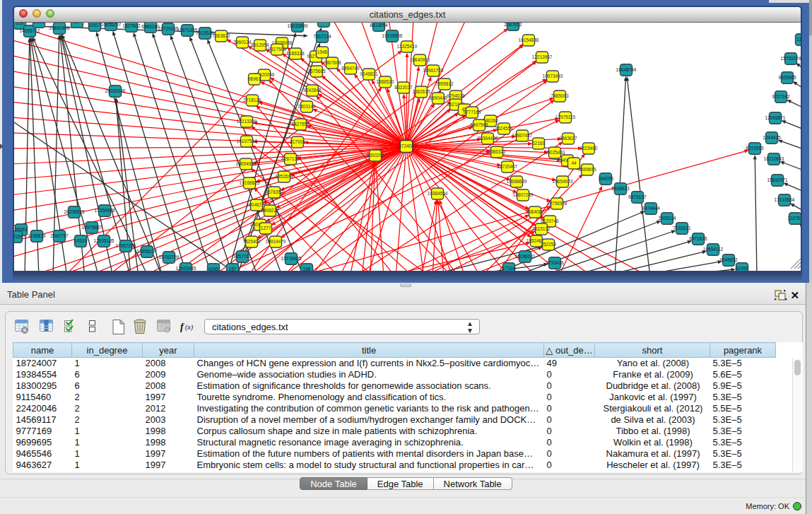 The image size is (812, 514). Describe the element at coordinates (170, 257) in the screenshot. I see `svg-text: 16782759` at that location.